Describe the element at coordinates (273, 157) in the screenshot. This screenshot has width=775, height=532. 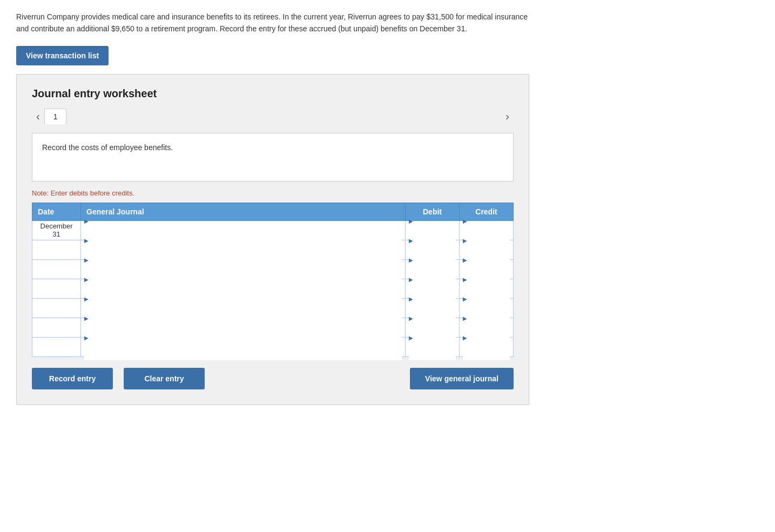
I see `instruction-box: Record the costs of employee benefits.` at that location.